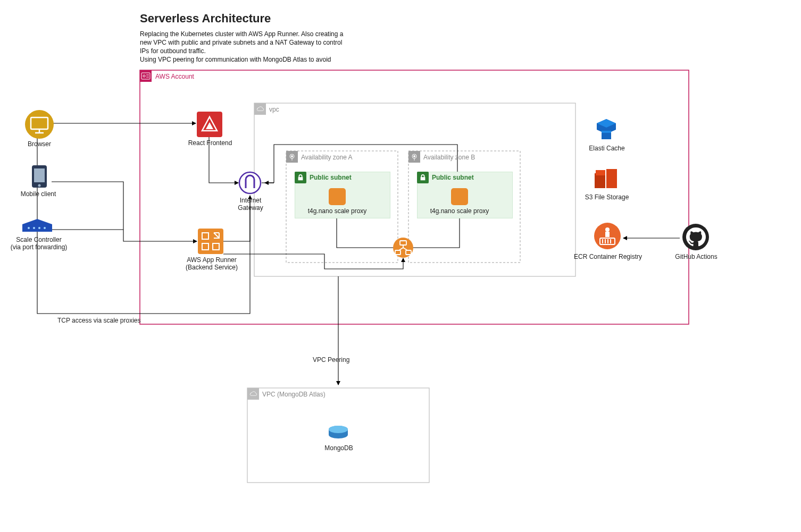 This screenshot has width=801, height=532. I want to click on scale-controller-label: Scale Controller (via port forwarding), so click(39, 243).